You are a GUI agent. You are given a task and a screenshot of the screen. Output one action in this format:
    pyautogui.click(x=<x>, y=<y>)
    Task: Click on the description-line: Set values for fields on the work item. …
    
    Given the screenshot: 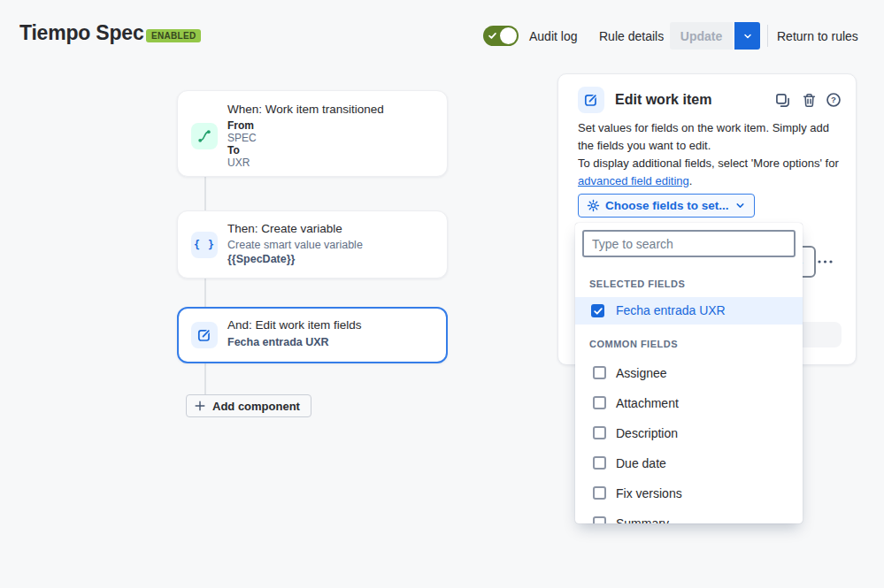 What is the action you would take?
    pyautogui.click(x=708, y=128)
    